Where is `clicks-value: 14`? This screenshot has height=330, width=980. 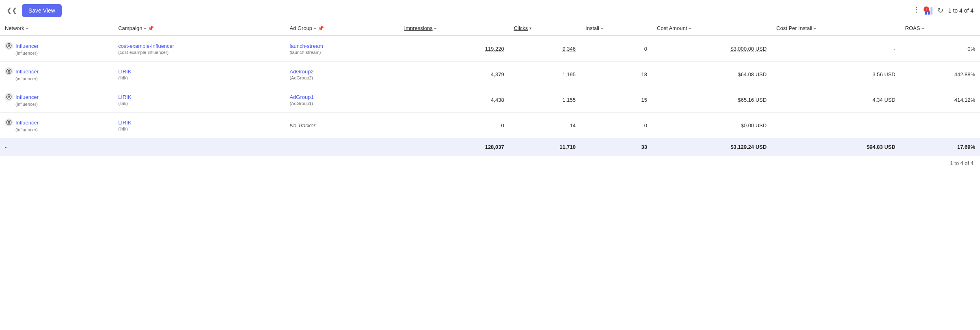
clicks-value: 14 is located at coordinates (573, 126).